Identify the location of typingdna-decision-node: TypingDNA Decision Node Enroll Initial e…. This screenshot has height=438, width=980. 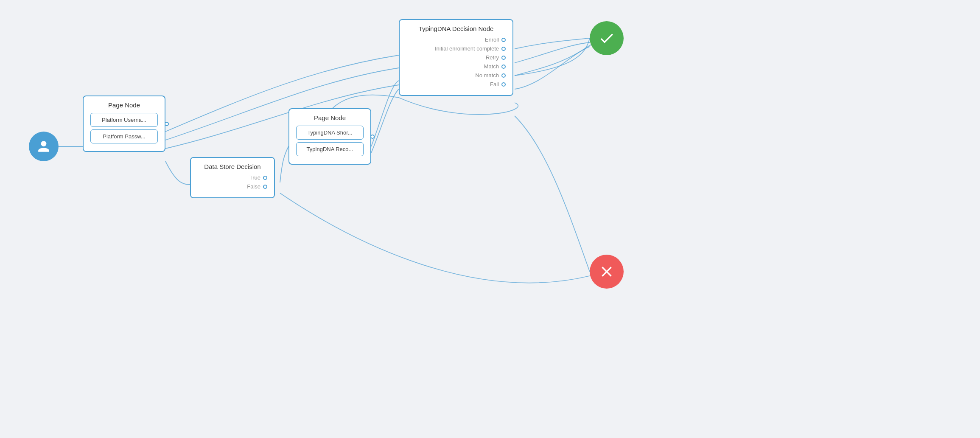
(456, 58).